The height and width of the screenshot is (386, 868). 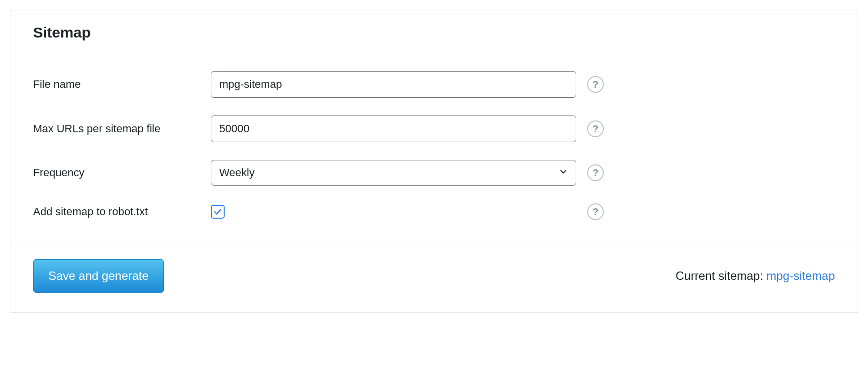 What do you see at coordinates (434, 129) in the screenshot?
I see `row-max-urls: Max URLs per sitemap file ?` at bounding box center [434, 129].